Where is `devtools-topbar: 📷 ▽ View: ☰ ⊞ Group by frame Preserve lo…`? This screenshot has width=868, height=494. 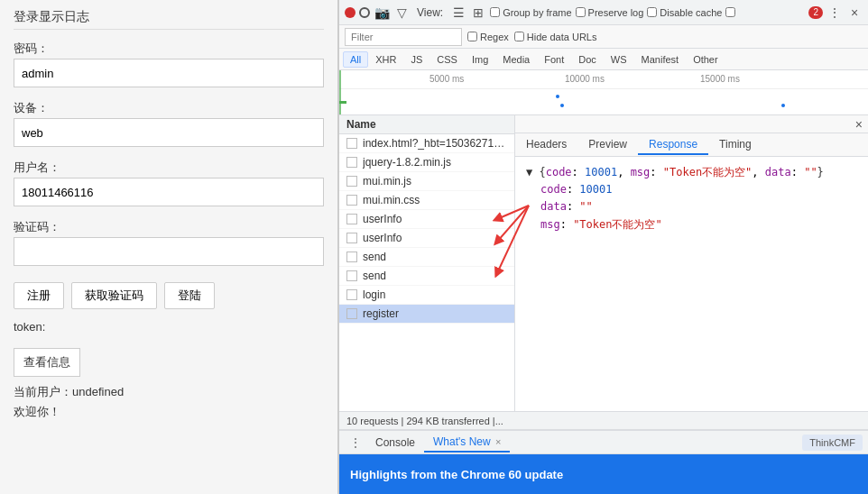 devtools-topbar: 📷 ▽ View: ☰ ⊞ Group by frame Preserve lo… is located at coordinates (604, 13).